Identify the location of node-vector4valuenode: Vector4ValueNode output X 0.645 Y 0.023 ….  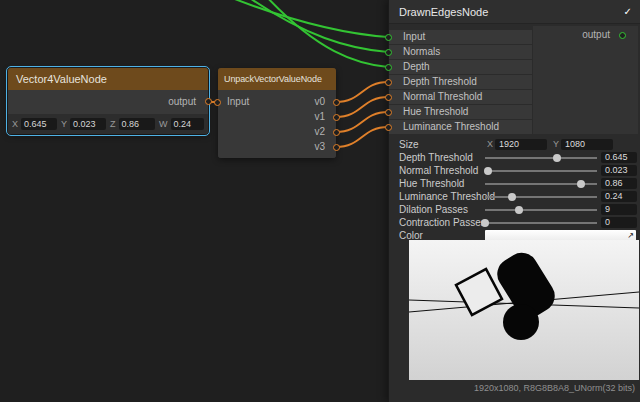
(108, 101).